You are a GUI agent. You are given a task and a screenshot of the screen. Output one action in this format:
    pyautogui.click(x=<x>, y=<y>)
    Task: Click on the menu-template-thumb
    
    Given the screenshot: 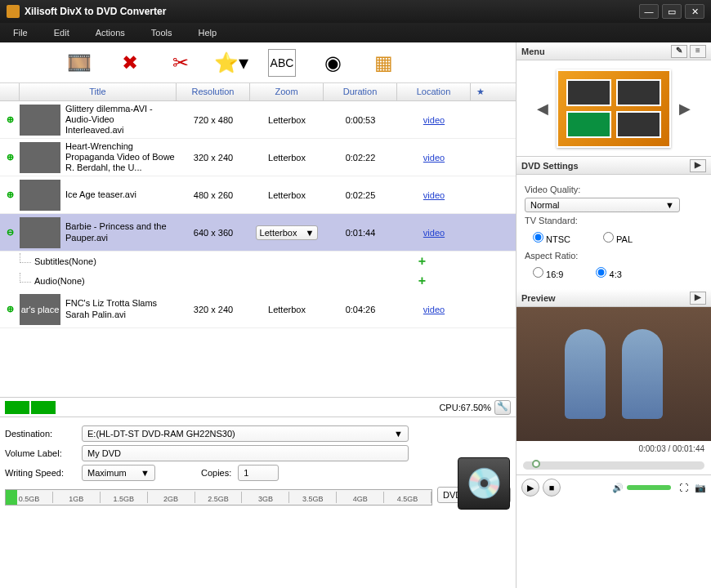 What is the action you would take?
    pyautogui.click(x=614, y=109)
    